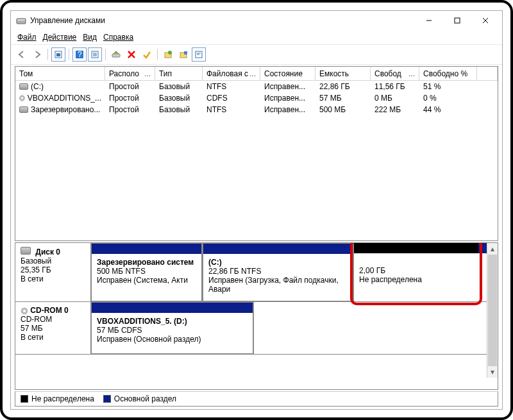 The image size is (513, 420). Describe the element at coordinates (256, 74) in the screenshot. I see `column-headers: ТомРасполо...ТипФайловая с...СостояниеЕм…` at that location.